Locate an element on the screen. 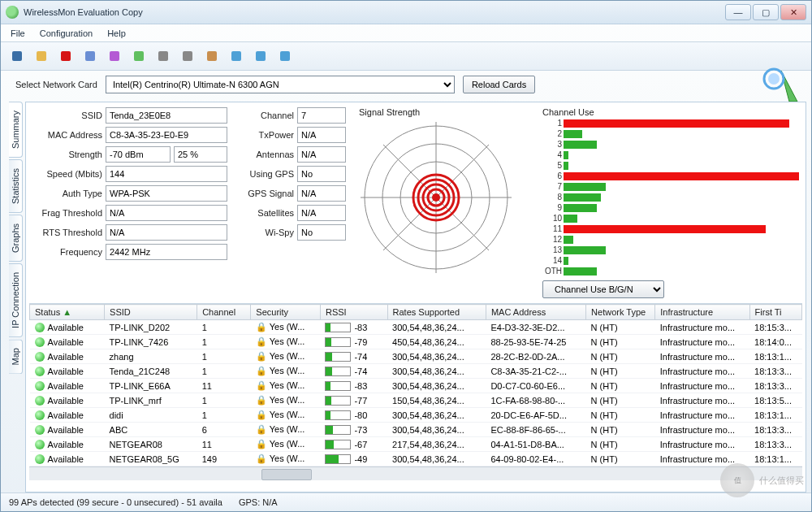  col-security: Security is located at coordinates (286, 312).